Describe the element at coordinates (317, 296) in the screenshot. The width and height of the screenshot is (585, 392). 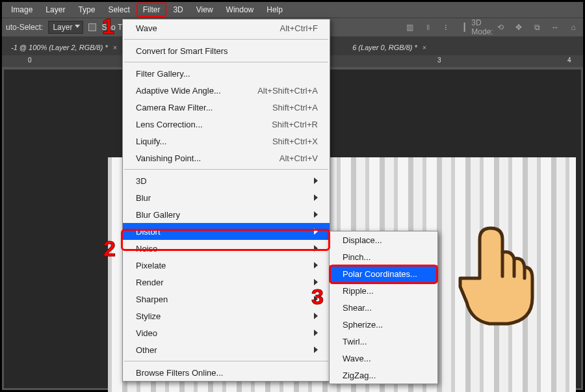
I see `callout-number-3: 3` at that location.